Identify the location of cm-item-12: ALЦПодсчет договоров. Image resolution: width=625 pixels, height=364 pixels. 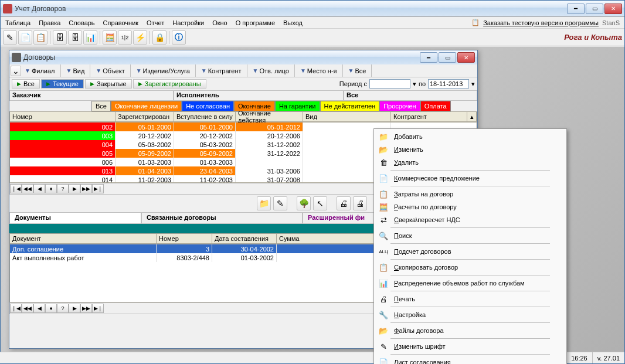
(470, 251).